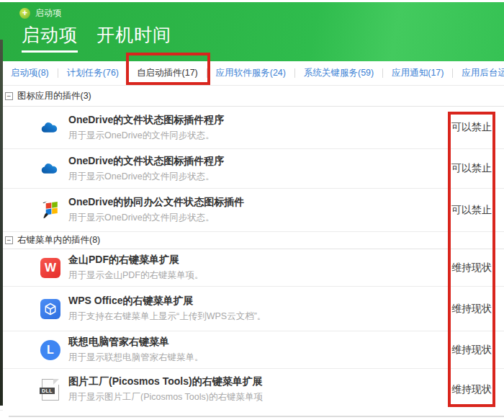  What do you see at coordinates (167, 317) in the screenshot?
I see `plugin-description: 用于支持在右键菜单上显示“上传到WPS云文档”。` at bounding box center [167, 317].